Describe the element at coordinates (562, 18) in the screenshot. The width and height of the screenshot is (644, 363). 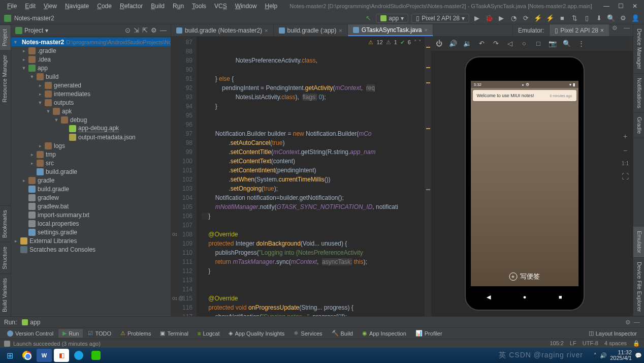
I see `stop-button: ■` at that location.